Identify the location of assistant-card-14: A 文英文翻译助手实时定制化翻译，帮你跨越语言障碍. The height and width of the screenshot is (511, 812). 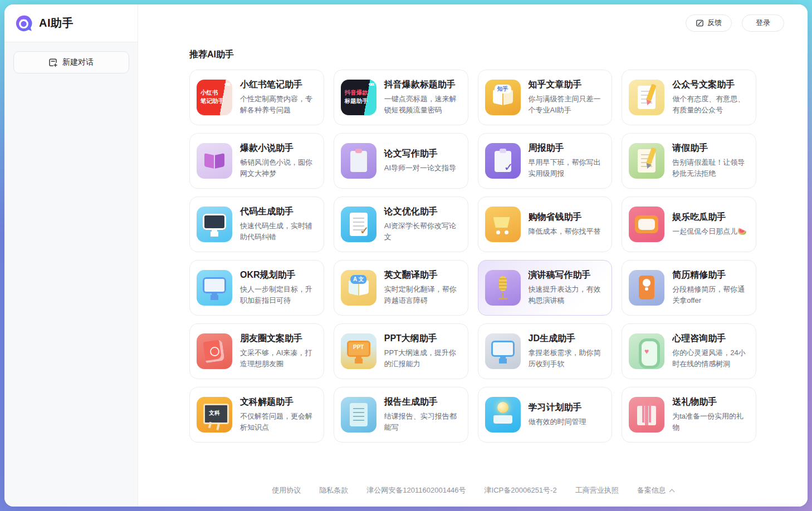
(401, 288).